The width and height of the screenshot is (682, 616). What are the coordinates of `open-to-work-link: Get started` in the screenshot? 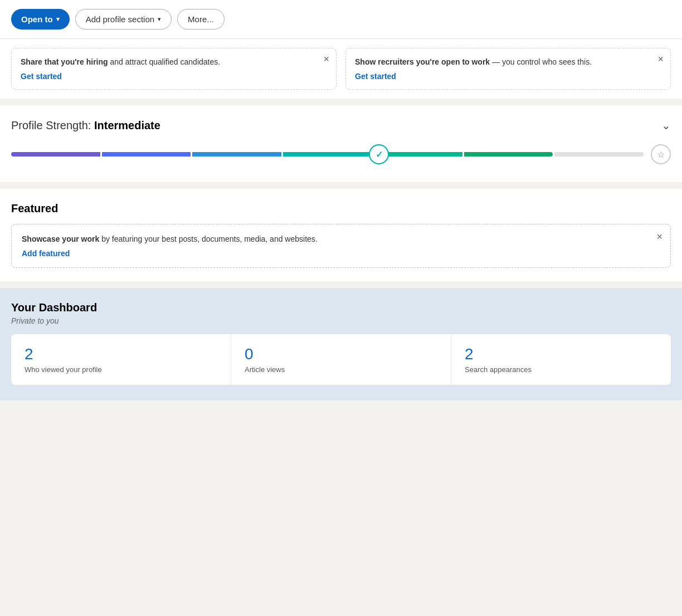 It's located at (376, 76).